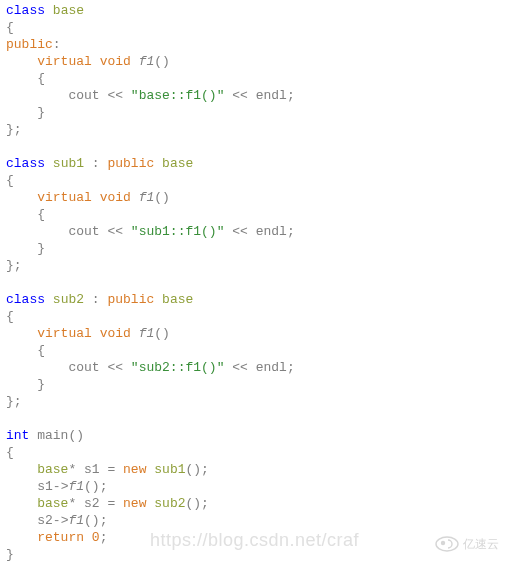 The height and width of the screenshot is (565, 511). What do you see at coordinates (178, 368) in the screenshot?
I see `string-literal: "sub2::f1()"` at bounding box center [178, 368].